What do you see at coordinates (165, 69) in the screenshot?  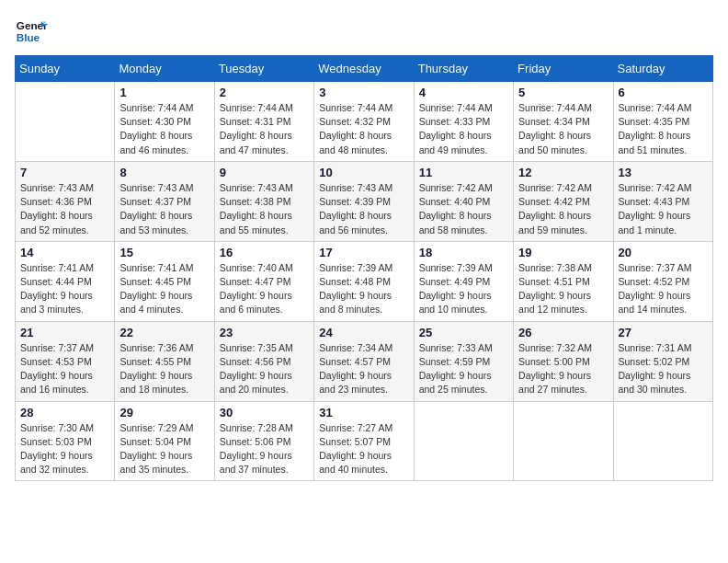 I see `weekday-header-monday: Monday` at bounding box center [165, 69].